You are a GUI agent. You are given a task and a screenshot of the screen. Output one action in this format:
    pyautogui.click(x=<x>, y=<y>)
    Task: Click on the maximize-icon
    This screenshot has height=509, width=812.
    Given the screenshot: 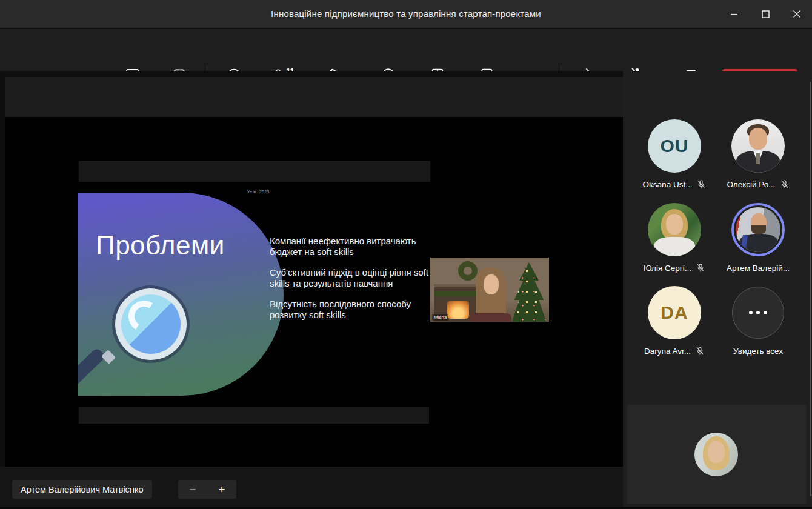 What is the action you would take?
    pyautogui.click(x=766, y=15)
    